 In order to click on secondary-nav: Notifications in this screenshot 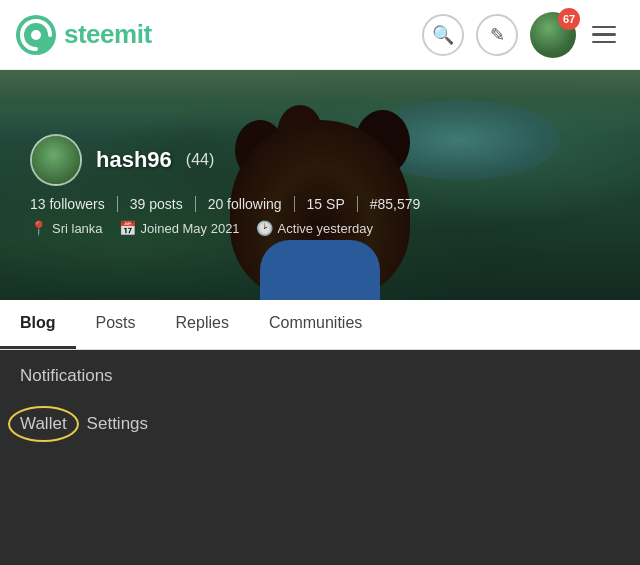, I will do `click(320, 376)`.